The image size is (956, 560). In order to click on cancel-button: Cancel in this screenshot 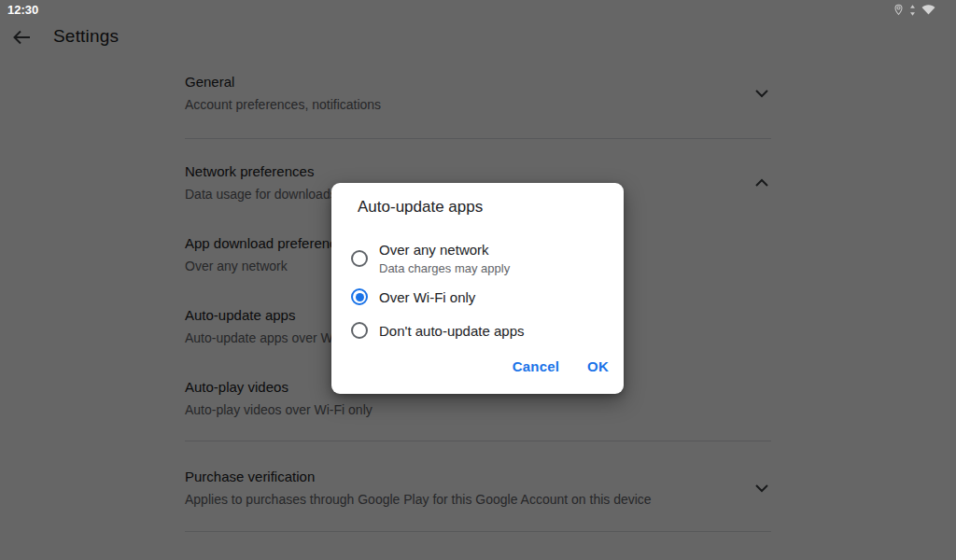, I will do `click(536, 366)`.